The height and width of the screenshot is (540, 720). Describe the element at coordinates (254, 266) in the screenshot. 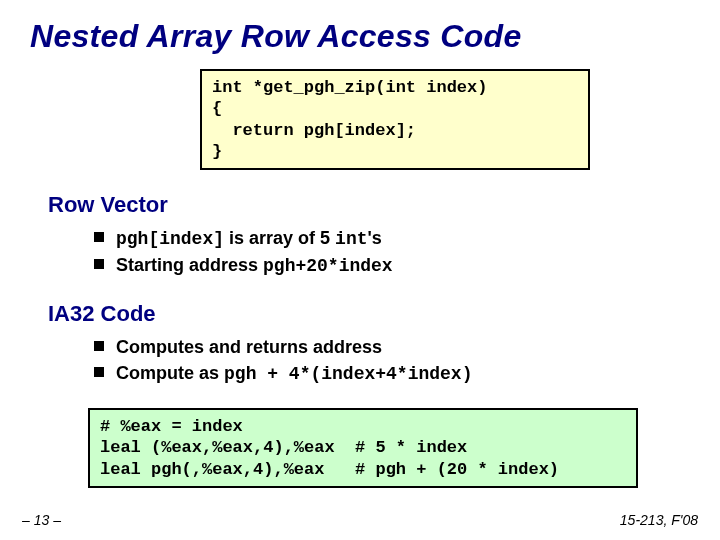

I see `bullet-text: Starting address pgh+20*index` at that location.